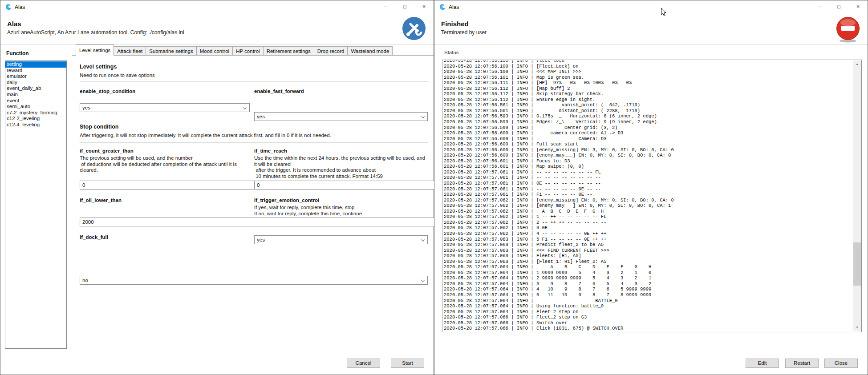 This screenshot has height=375, width=868. Describe the element at coordinates (648, 206) in the screenshot. I see `log-line: 2020-05-28 12:07:57.062 | INFO | [enemy_…` at that location.